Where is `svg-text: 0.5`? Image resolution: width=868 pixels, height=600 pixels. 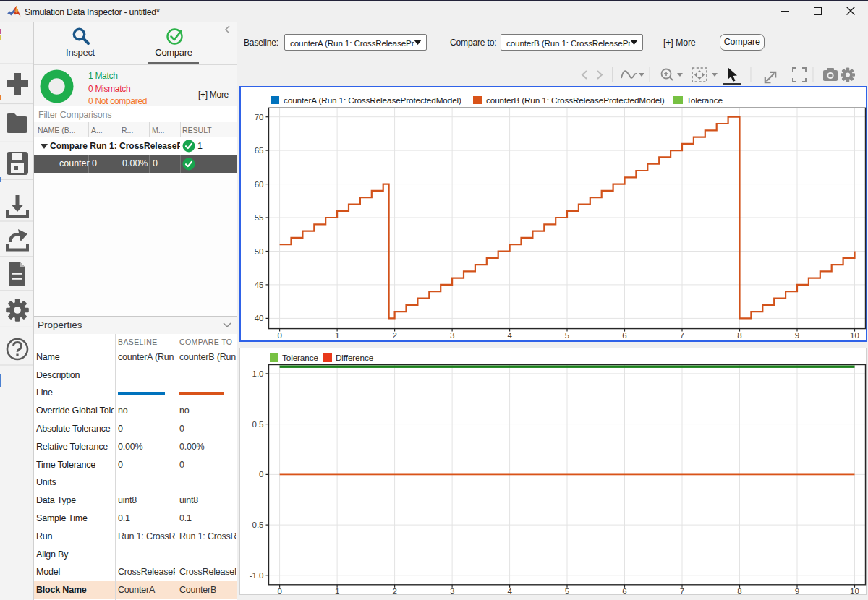 svg-text: 0.5 is located at coordinates (258, 424).